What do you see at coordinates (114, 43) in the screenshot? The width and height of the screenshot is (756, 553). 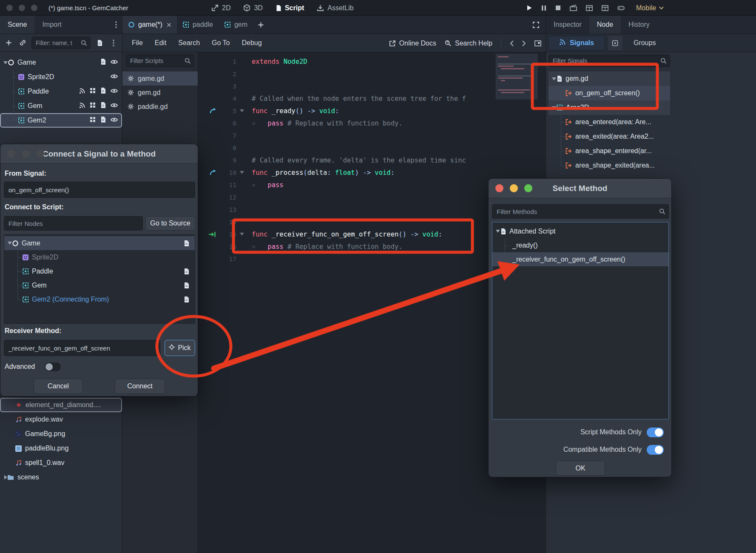 I see `scene-tree-menu-button` at bounding box center [114, 43].